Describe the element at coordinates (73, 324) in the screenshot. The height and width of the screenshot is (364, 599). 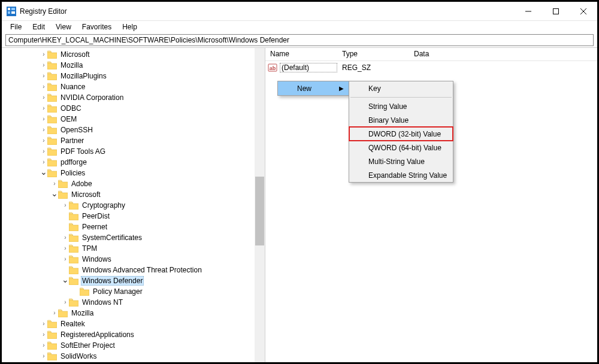
I see `tree-item-label: Realtek` at that location.